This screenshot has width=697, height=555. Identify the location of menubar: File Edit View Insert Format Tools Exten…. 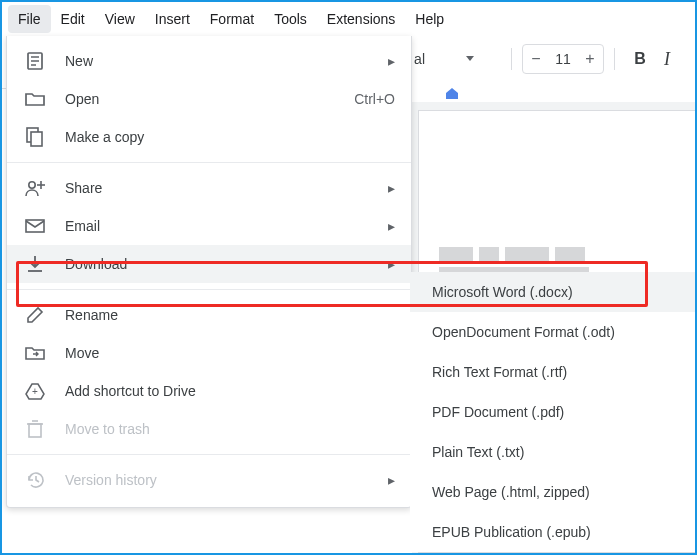
(348, 20).